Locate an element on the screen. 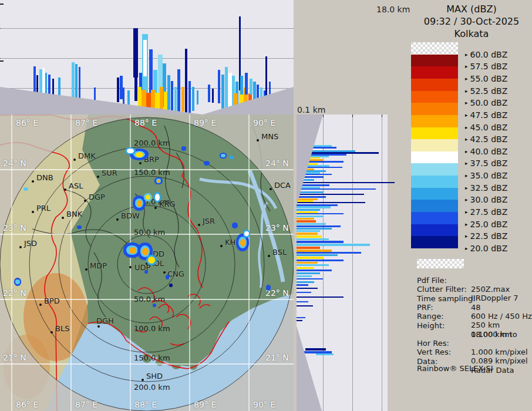  metadata-label: Pdf File: is located at coordinates (474, 281).